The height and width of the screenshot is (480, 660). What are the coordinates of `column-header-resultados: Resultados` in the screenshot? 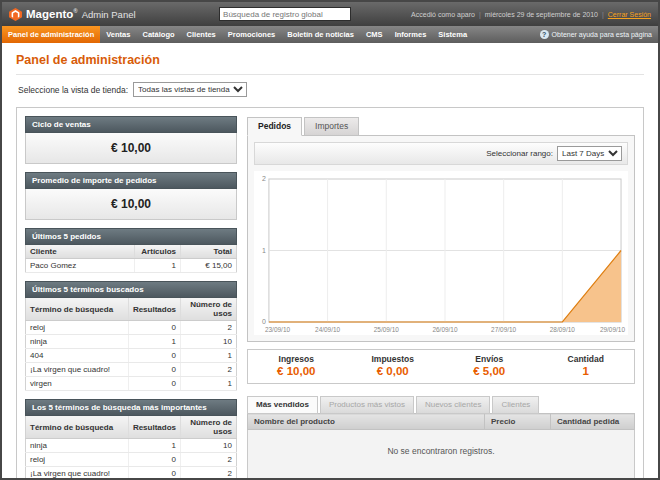 It's located at (154, 428).